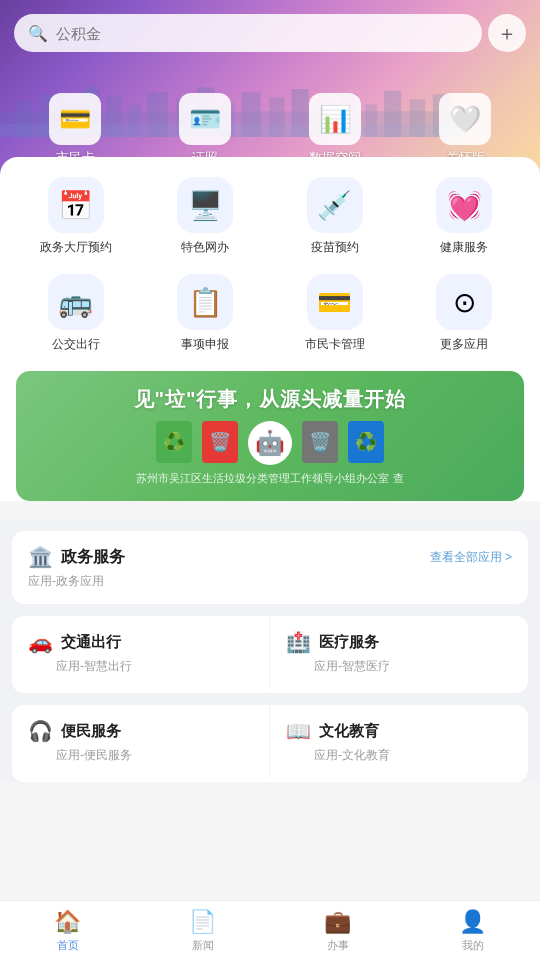  What do you see at coordinates (262, 34) in the screenshot?
I see `search-input` at bounding box center [262, 34].